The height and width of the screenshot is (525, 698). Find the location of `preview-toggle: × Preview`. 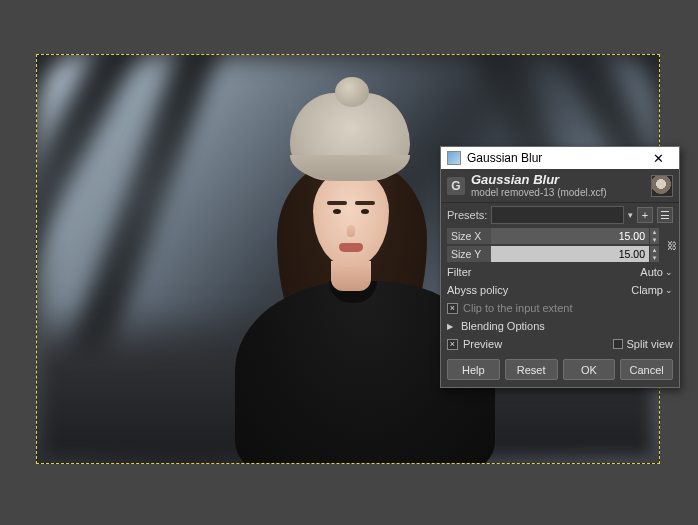

preview-toggle: × Preview is located at coordinates (474, 344).